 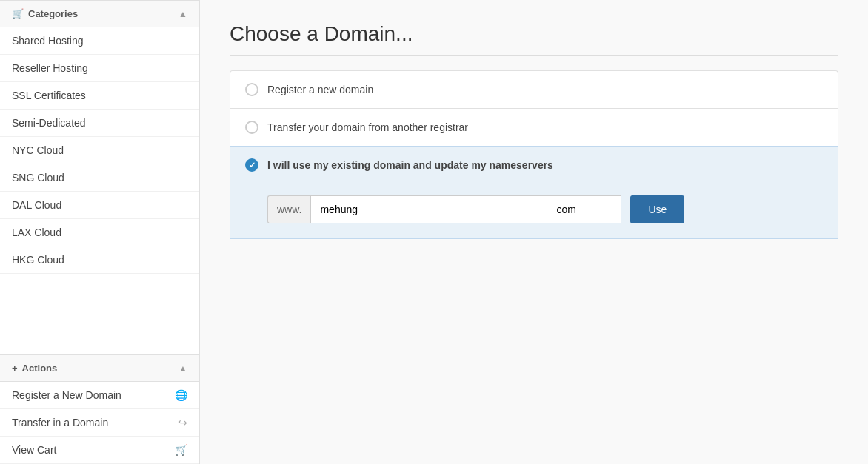 What do you see at coordinates (40, 369) in the screenshot?
I see `actions-label: Actions` at bounding box center [40, 369].